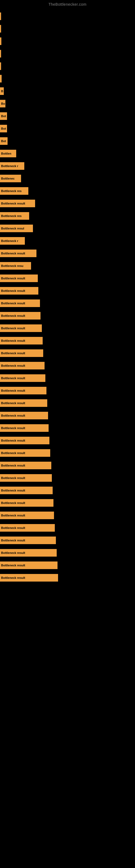  I want to click on bar-label-23: Bottleneck result, so click(13, 303).